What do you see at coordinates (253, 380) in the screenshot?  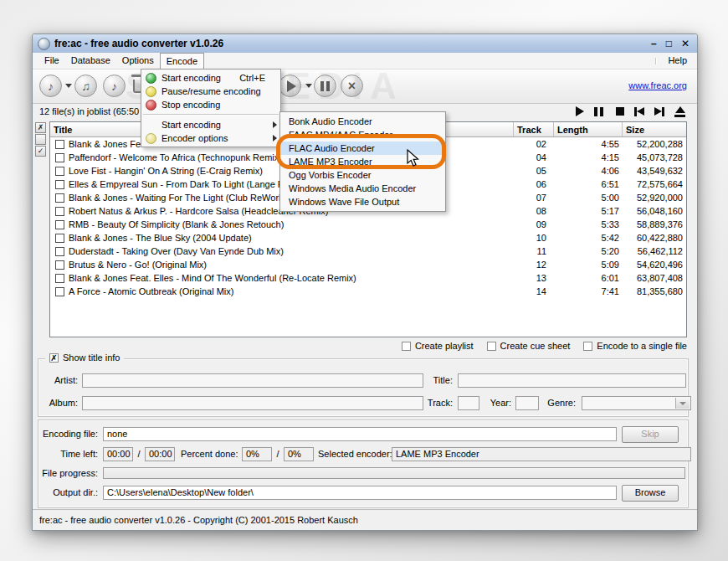 I see `artist-field` at bounding box center [253, 380].